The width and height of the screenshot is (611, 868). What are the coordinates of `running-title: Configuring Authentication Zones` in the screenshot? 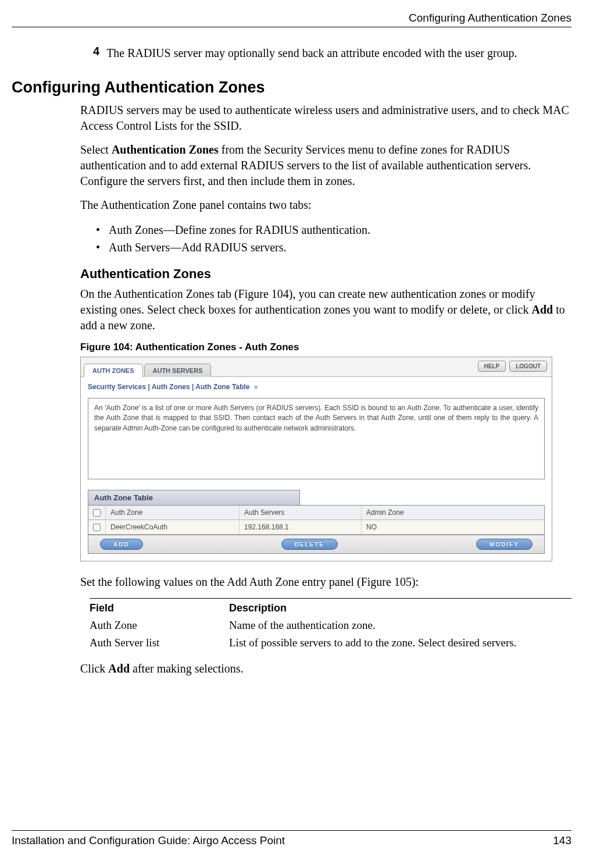 It's located at (490, 17).